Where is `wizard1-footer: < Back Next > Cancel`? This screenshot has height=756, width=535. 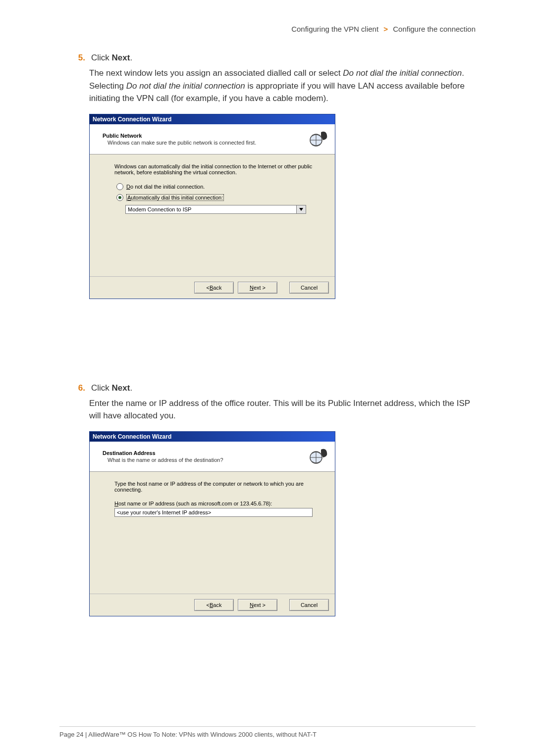 wizard1-footer: < Back Next > Cancel is located at coordinates (212, 287).